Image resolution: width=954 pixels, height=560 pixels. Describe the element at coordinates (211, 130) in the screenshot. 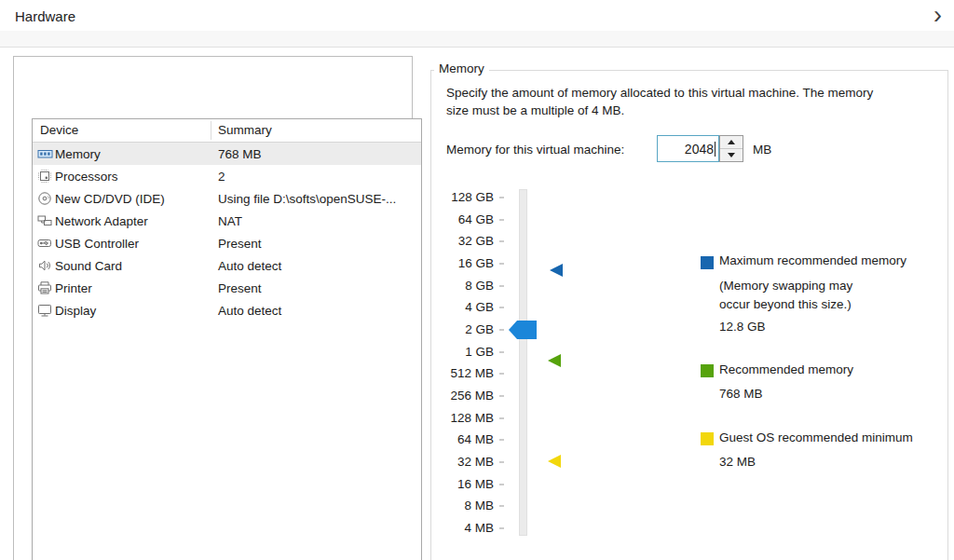

I see `column-separator` at that location.